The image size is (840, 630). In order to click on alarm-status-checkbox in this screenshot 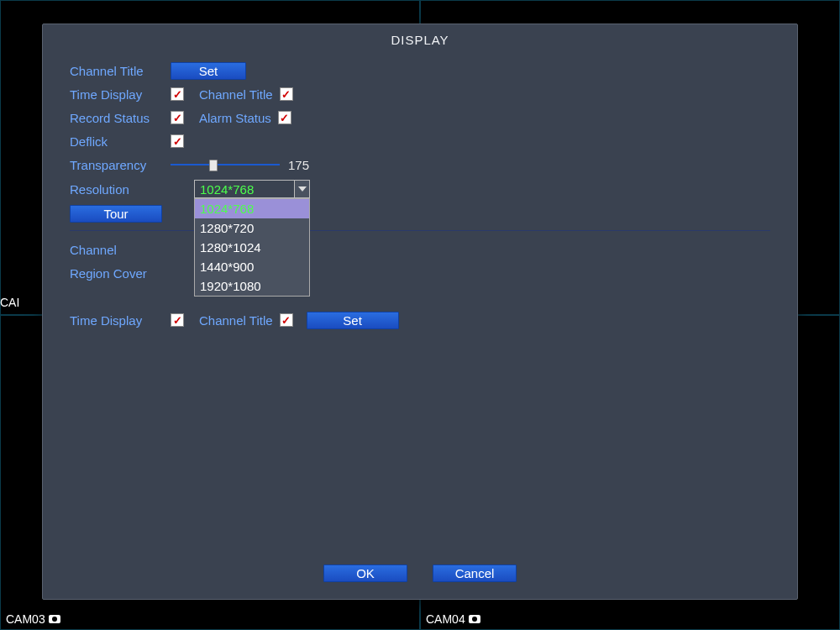, I will do `click(285, 118)`.